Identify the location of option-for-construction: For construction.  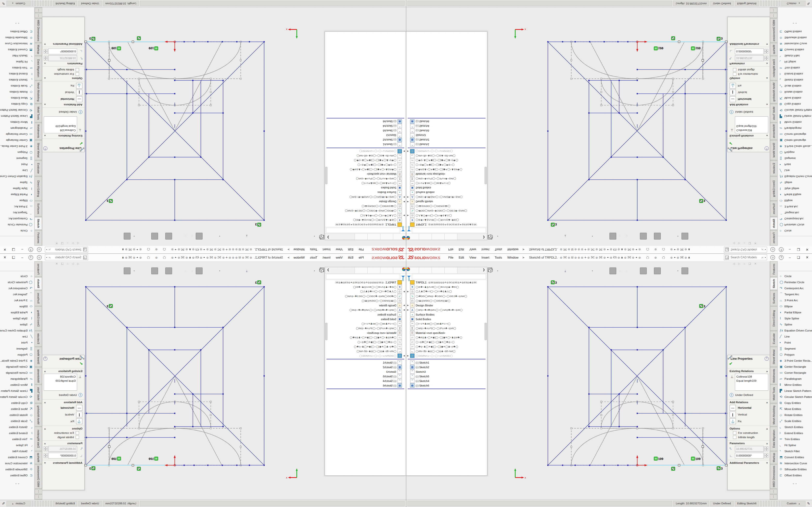
(749, 74).